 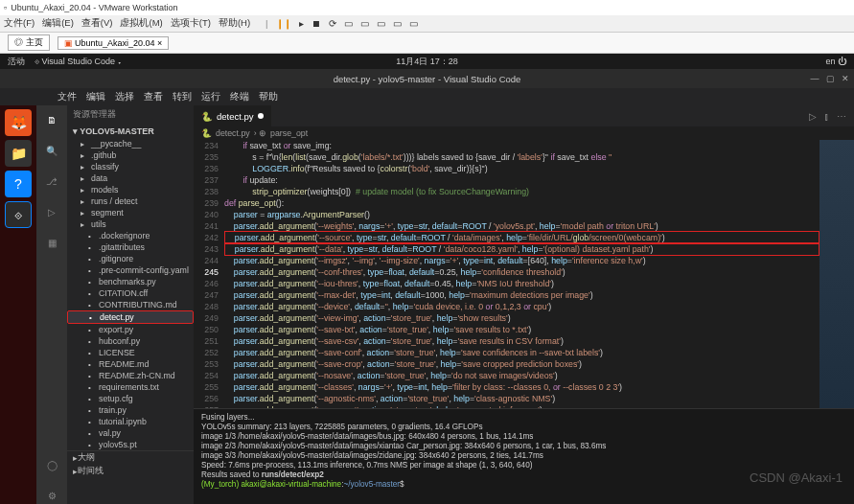 I want to click on tree-item: ▸segment, so click(x=130, y=213).